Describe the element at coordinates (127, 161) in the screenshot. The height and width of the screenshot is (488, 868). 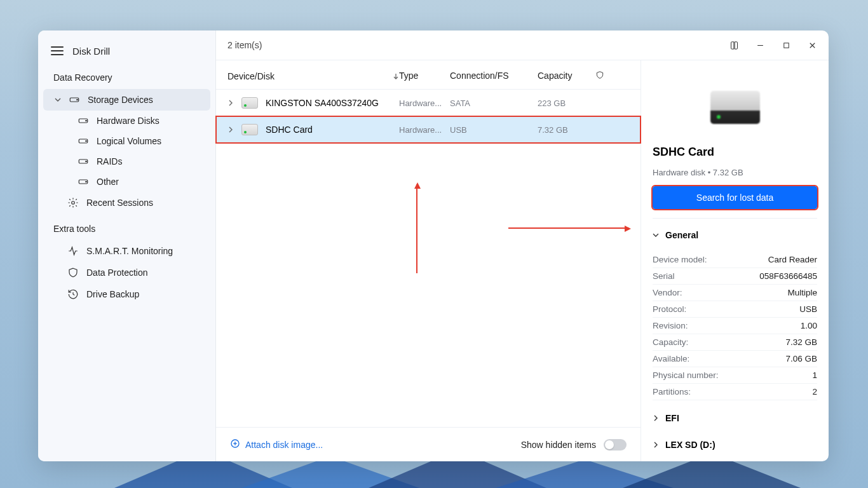
I see `sidebar-item-raids: RAIDs` at that location.